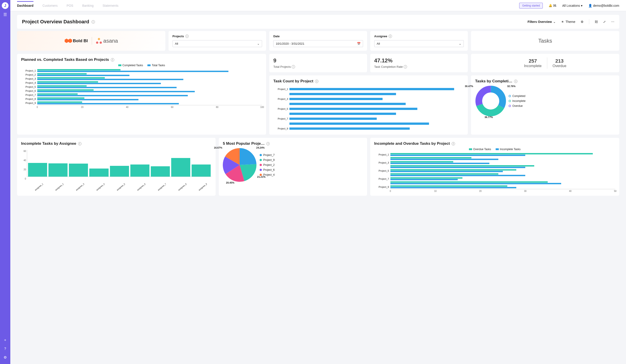 The image size is (626, 364). What do you see at coordinates (5, 349) in the screenshot?
I see `help-icon: ？` at bounding box center [5, 349].